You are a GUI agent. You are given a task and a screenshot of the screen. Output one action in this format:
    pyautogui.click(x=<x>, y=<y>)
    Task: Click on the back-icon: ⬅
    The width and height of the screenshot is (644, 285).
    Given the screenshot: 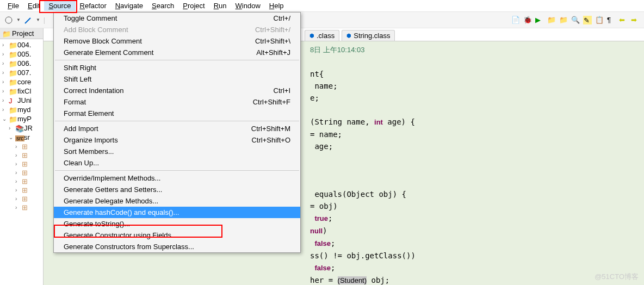 What is the action you would take?
    pyautogui.click(x=623, y=20)
    